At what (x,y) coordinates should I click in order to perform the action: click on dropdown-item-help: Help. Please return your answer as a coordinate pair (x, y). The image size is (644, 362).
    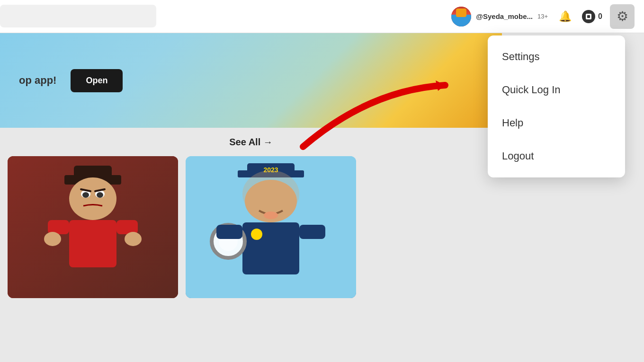
    Looking at the image, I should click on (556, 123).